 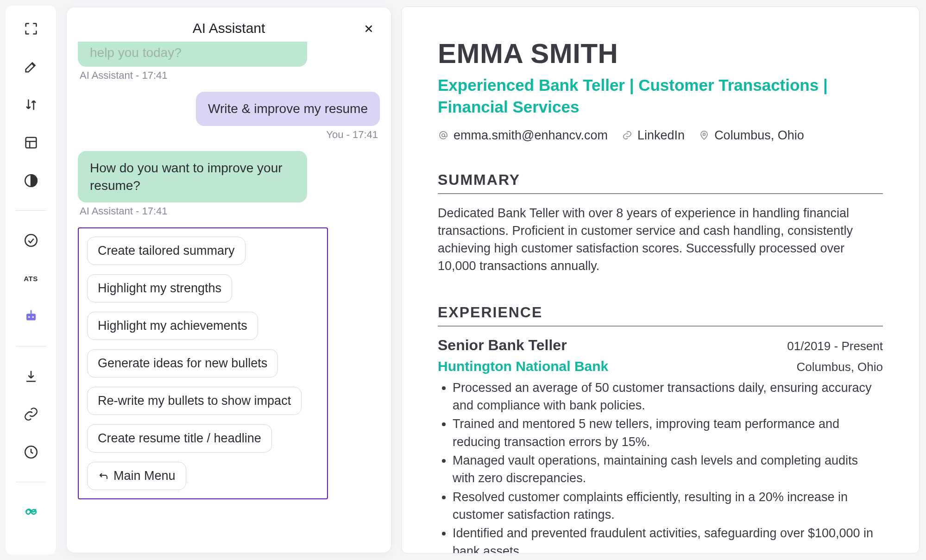 I want to click on location-icon, so click(x=704, y=135).